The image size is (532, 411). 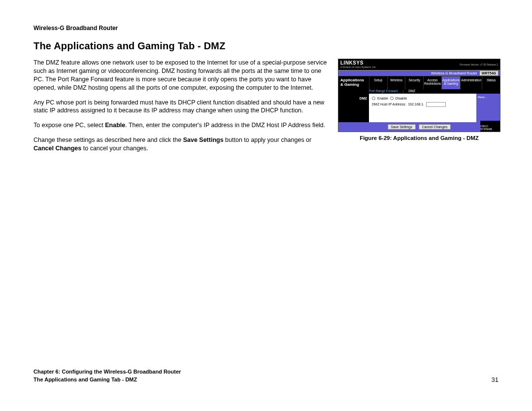 I want to click on tab-status: Status, so click(x=491, y=83).